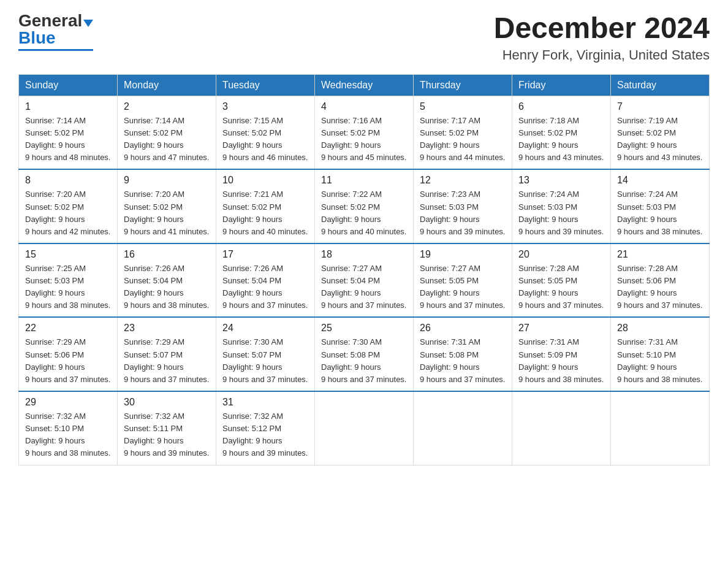 The image size is (728, 563). I want to click on table-row: 27Sunrise: 7:31 AMSunset: 5:09 PMDayligh…, so click(561, 354).